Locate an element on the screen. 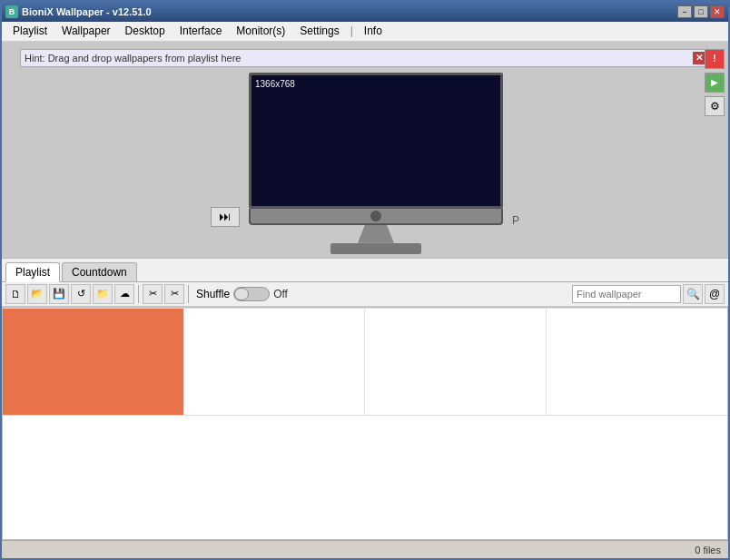  side-buttons: ! ▶ ⚙ is located at coordinates (715, 83).